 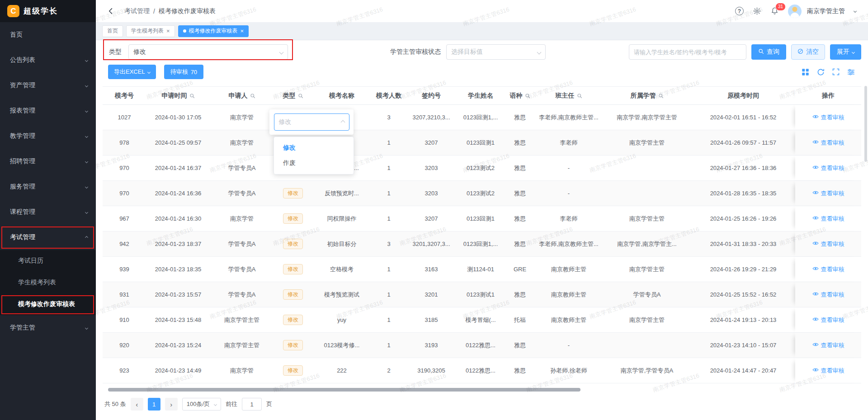 I want to click on sidebar-item-0: 首页, so click(x=48, y=35).